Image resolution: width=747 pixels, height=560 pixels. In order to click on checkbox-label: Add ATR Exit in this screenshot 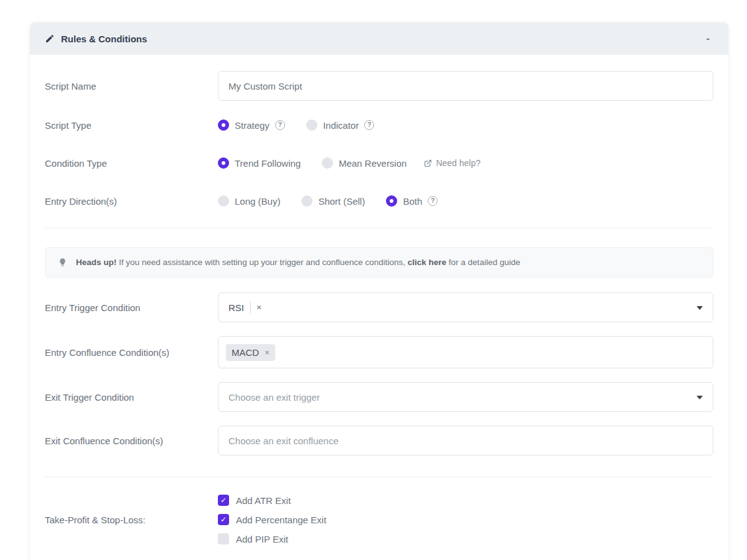, I will do `click(263, 500)`.